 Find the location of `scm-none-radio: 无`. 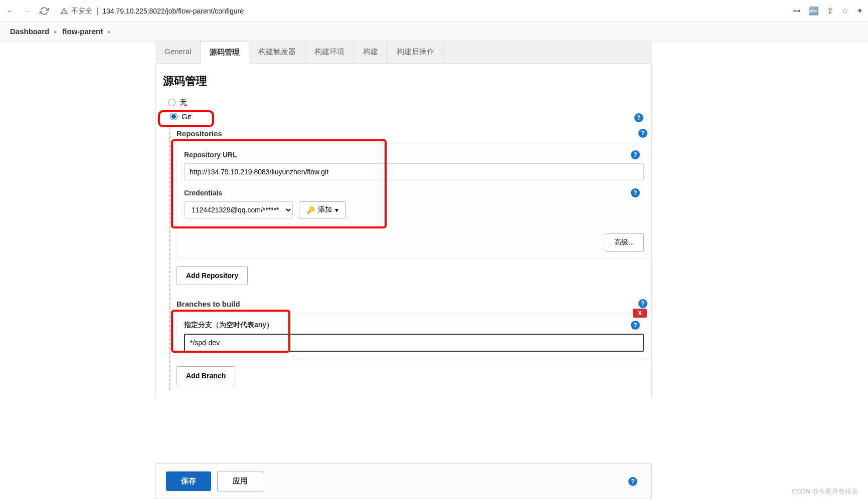

scm-none-radio: 无 is located at coordinates (404, 102).